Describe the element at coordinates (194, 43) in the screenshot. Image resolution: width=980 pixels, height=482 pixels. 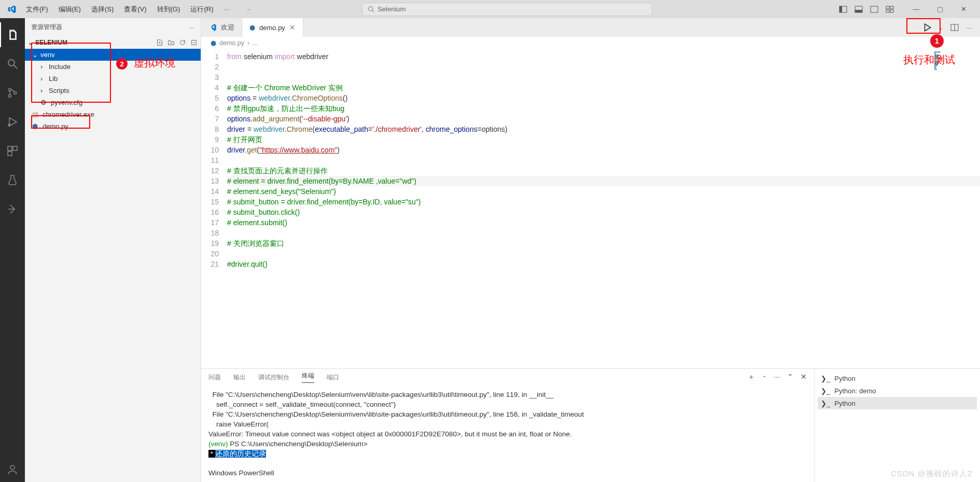
I see `collapse-icon` at that location.